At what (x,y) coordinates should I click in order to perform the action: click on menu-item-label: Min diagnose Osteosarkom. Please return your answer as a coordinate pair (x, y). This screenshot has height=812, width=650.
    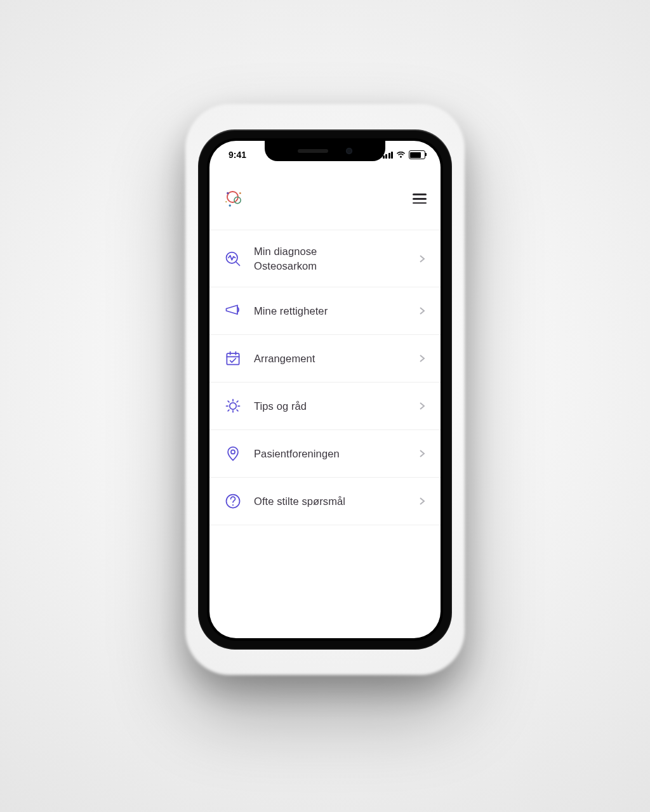
    Looking at the image, I should click on (331, 259).